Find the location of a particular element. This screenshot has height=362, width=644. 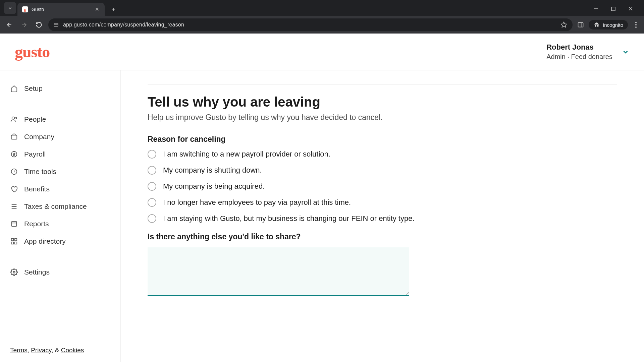

footer-links: Terms, Privacy, & Cookies is located at coordinates (60, 351).